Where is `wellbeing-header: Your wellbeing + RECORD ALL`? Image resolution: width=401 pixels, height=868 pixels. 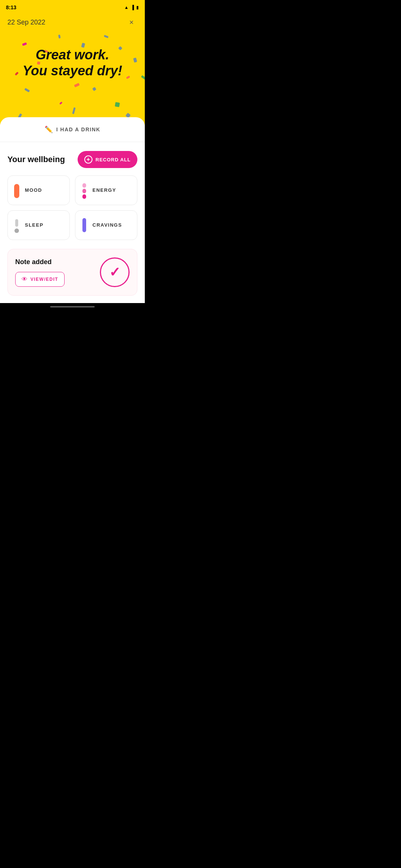 wellbeing-header: Your wellbeing + RECORD ALL is located at coordinates (72, 160).